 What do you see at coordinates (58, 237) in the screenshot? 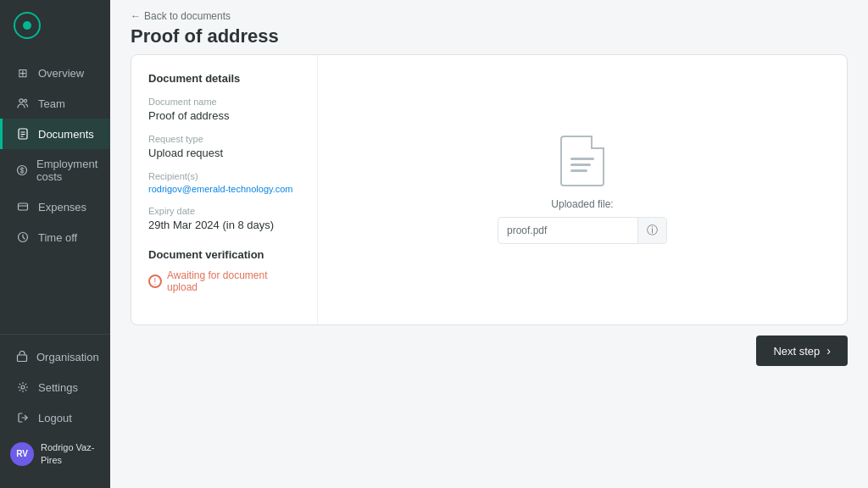
I see `sidebar-item-label: Time off` at bounding box center [58, 237].